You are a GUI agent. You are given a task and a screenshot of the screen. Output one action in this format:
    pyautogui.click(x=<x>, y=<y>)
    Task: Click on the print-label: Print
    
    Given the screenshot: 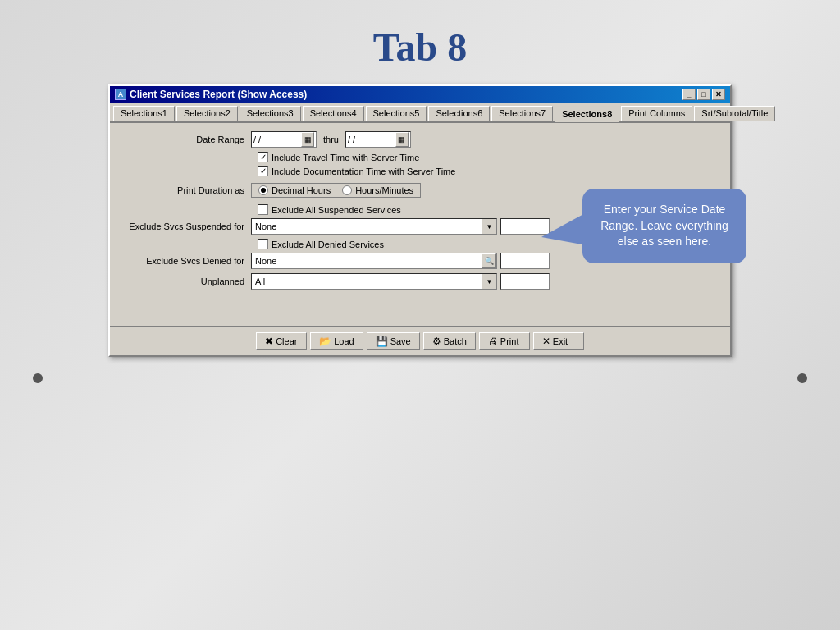 What is the action you would take?
    pyautogui.click(x=510, y=341)
    